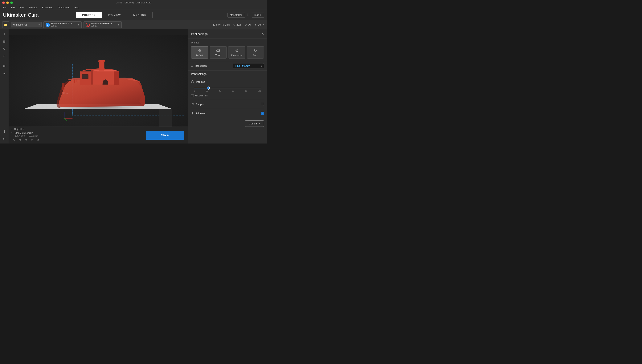 This screenshot has width=642, height=364. What do you see at coordinates (32, 140) in the screenshot?
I see `delete-icon: 🗑` at bounding box center [32, 140].